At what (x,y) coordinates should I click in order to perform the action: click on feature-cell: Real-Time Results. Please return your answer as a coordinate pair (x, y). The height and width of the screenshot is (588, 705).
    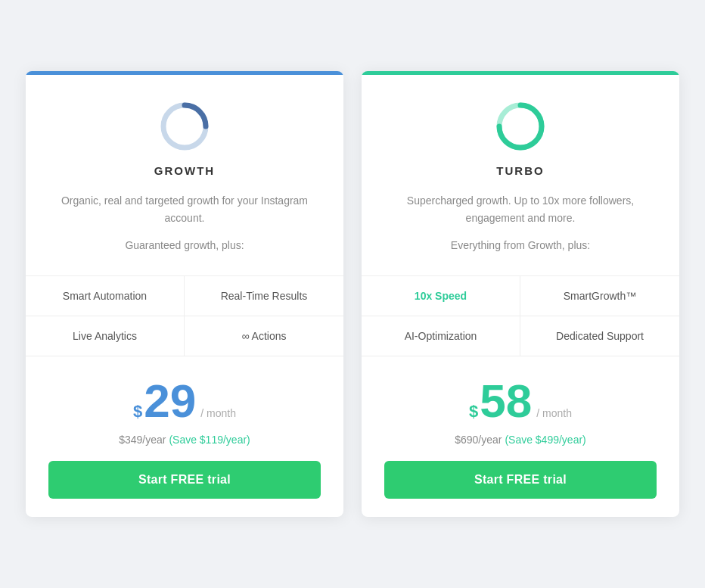
    Looking at the image, I should click on (264, 297).